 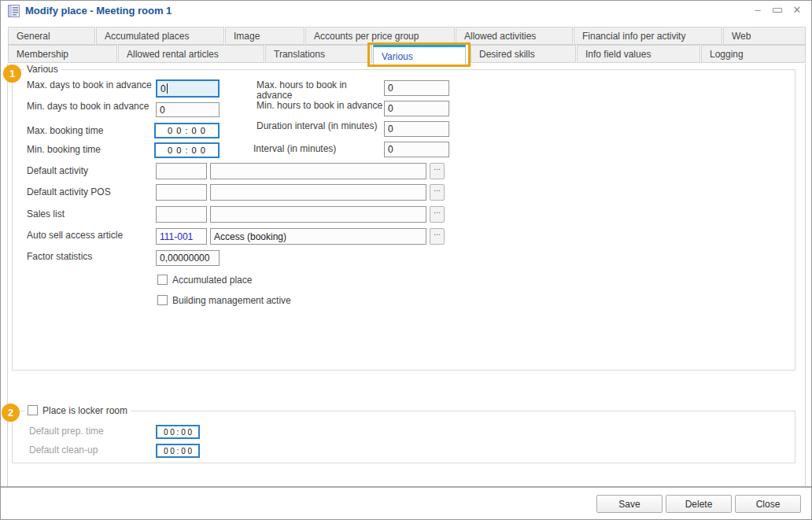 What do you see at coordinates (178, 451) in the screenshot?
I see `default-clean-up-input: 0 0` at bounding box center [178, 451].